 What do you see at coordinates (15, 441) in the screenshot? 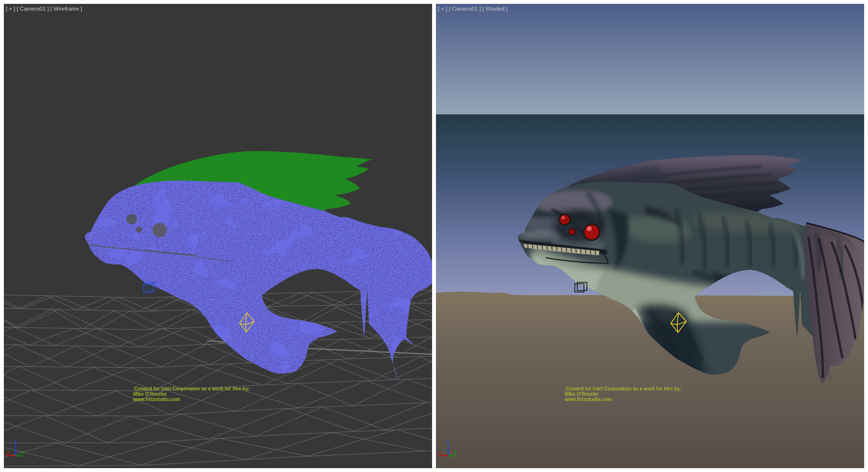
I see `svg-text: Z` at bounding box center [15, 441].